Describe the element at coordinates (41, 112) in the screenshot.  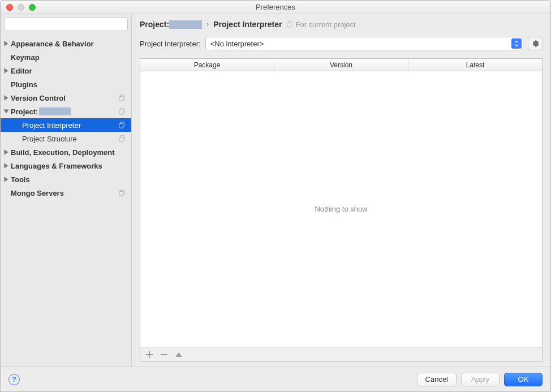
I see `sidebar-item-label: Project:` at that location.